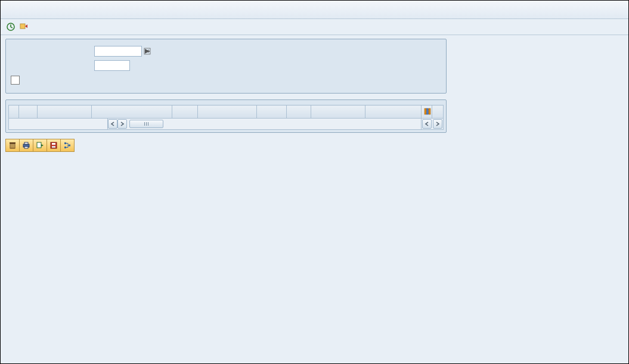  I want to click on export-icon, so click(40, 145).